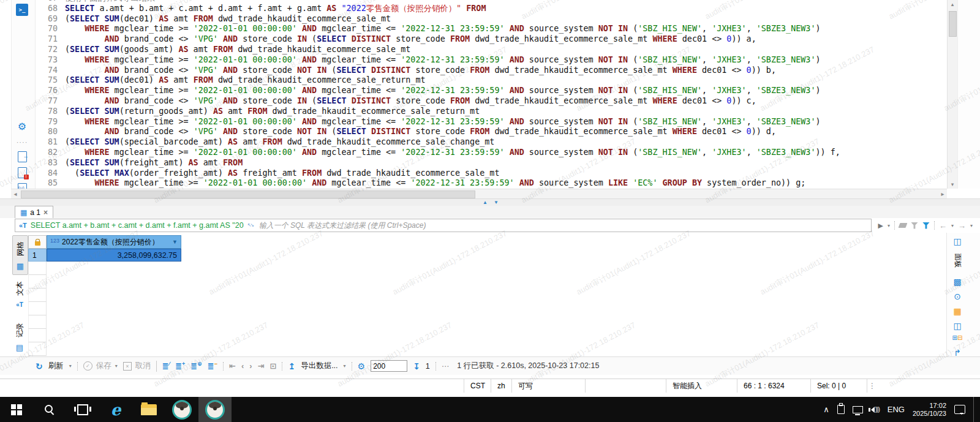  What do you see at coordinates (957, 296) in the screenshot?
I see `calc-panel-icon: ⊙` at bounding box center [957, 296].